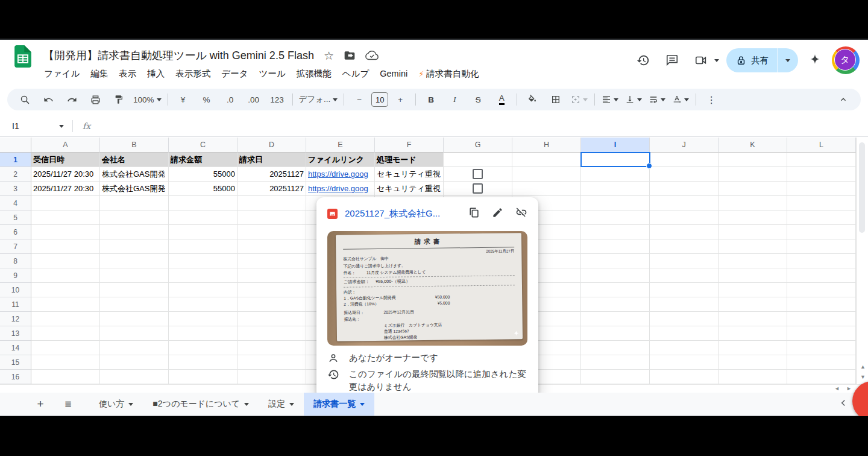  What do you see at coordinates (203, 377) in the screenshot?
I see `cell-C16` at bounding box center [203, 377].